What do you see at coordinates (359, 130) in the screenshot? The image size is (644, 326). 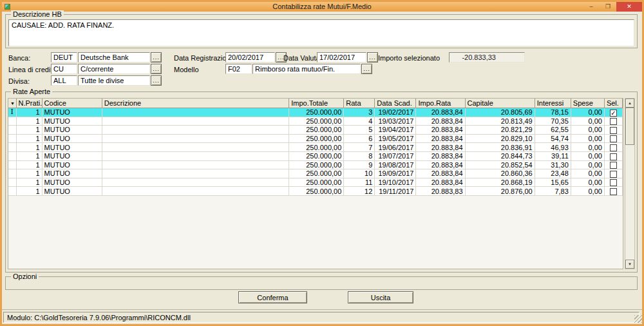 I see `cell-rata: 5` at bounding box center [359, 130].